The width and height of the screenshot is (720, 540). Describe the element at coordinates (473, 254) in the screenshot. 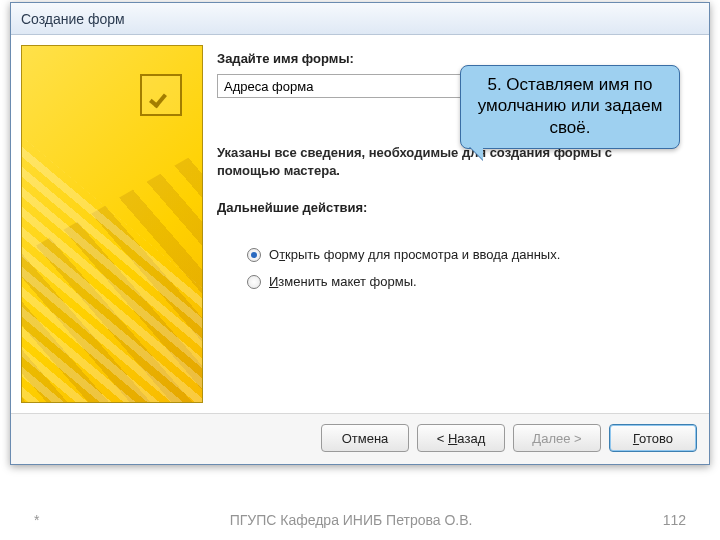

I see `radio-open-form: Открыть форму для просмотра и ввода данн…` at that location.